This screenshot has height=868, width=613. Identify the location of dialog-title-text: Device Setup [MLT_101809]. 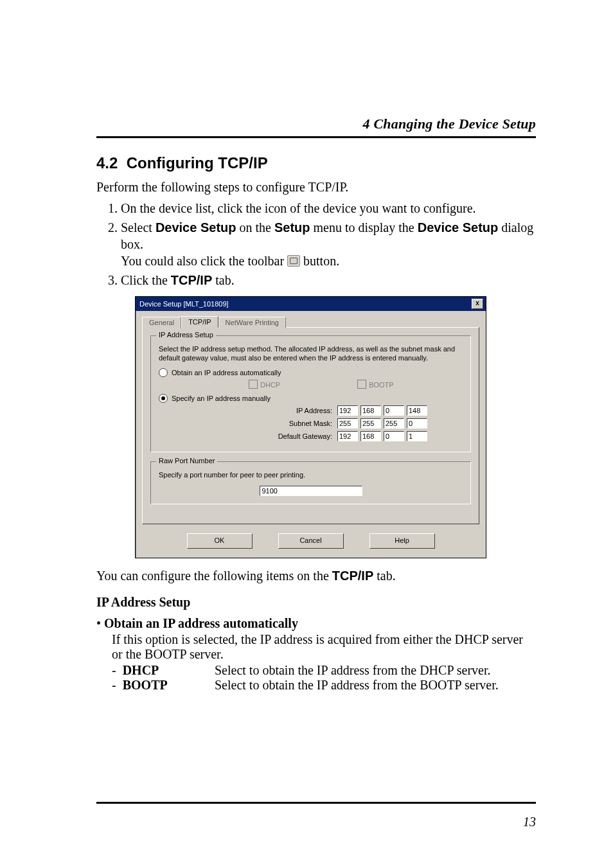
(184, 304).